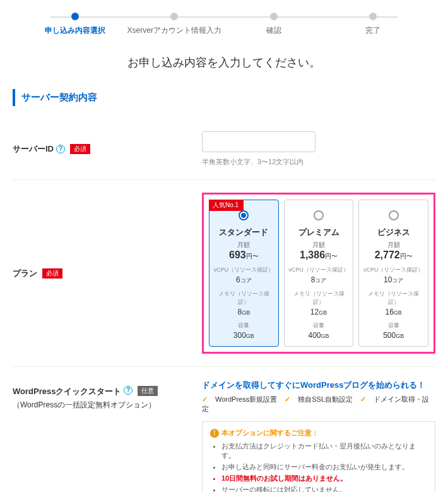  Describe the element at coordinates (244, 255) in the screenshot. I see `plan-price: 693円〜` at that location.